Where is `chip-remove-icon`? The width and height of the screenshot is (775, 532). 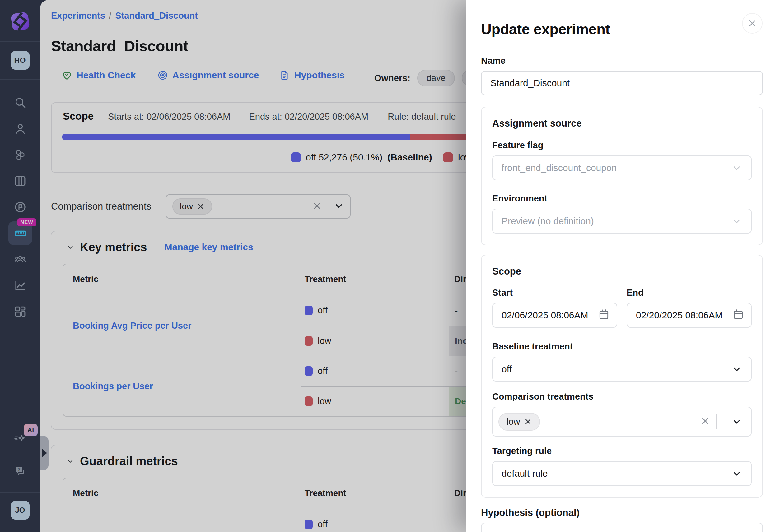 chip-remove-icon is located at coordinates (528, 422).